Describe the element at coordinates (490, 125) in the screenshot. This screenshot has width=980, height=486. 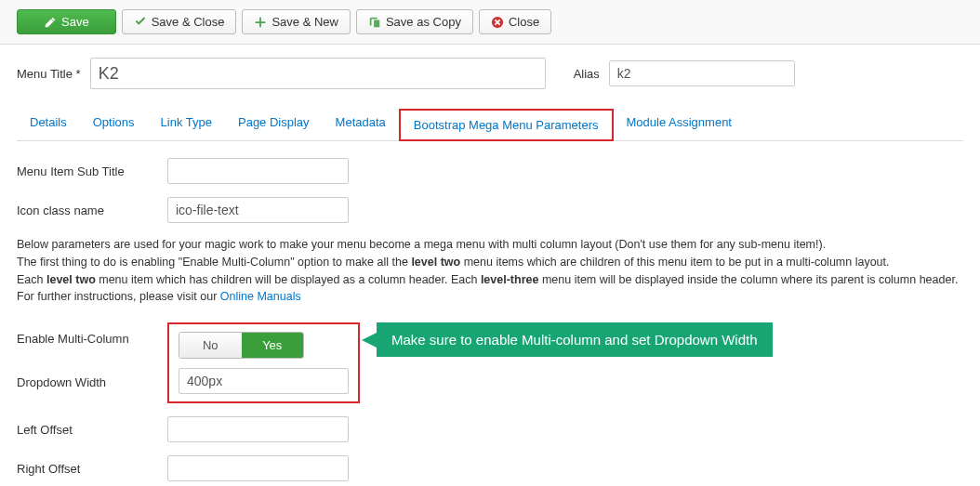
I see `tabs: Details Options Link Type Page Display M…` at that location.